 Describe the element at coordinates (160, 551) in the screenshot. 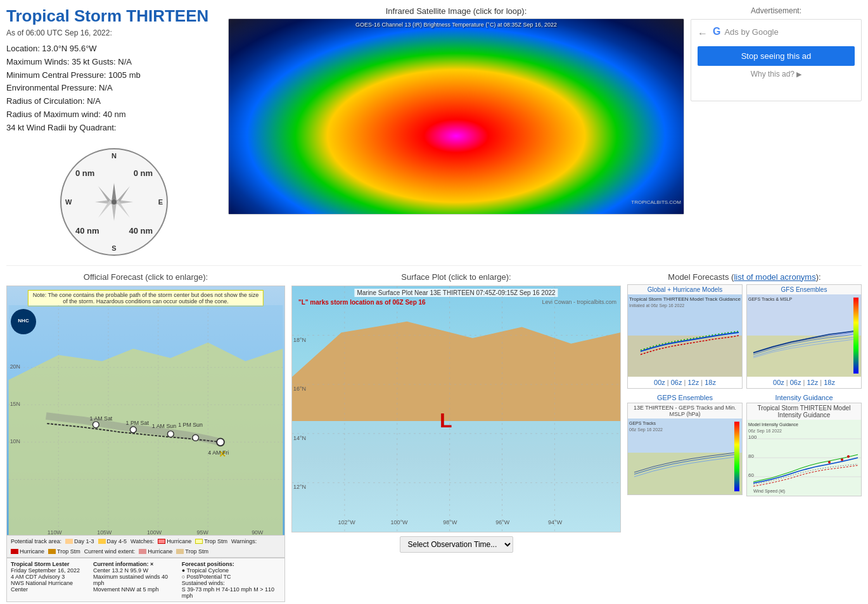

I see `hurricane-extent-label: Hurricane` at that location.